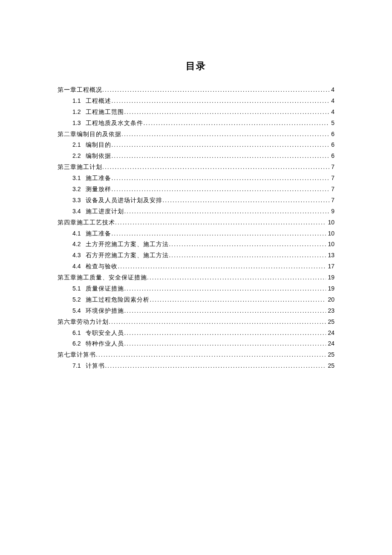 The image size is (392, 555). Describe the element at coordinates (77, 123) in the screenshot. I see `toc-entry-number: 1.3` at that location.